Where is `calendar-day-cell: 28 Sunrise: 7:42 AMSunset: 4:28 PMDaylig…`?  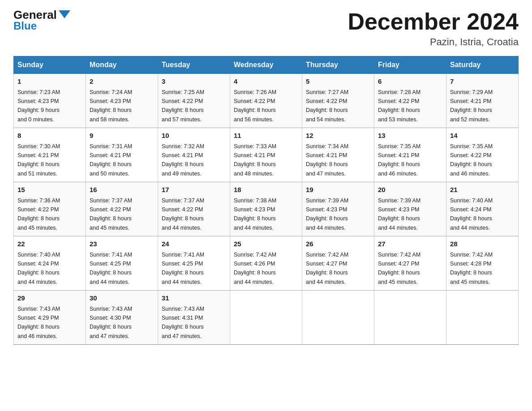
calendar-day-cell: 28 Sunrise: 7:42 AMSunset: 4:28 PMDaylig… is located at coordinates (483, 263).